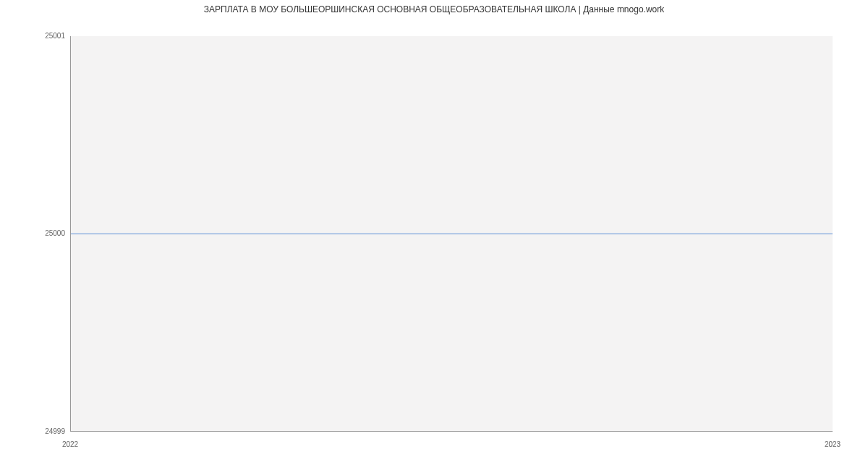 Image resolution: width=868 pixels, height=470 pixels. What do you see at coordinates (33, 36) in the screenshot?
I see `y-tick-label: 25001` at bounding box center [33, 36].